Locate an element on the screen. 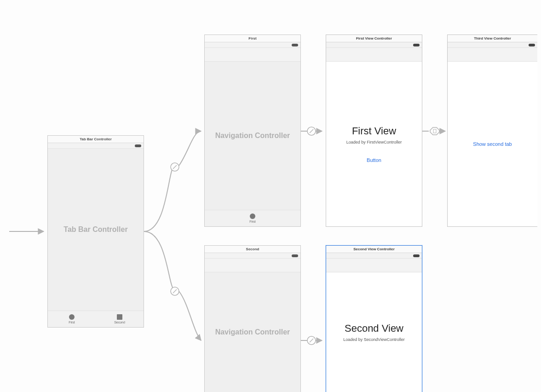 The image size is (541, 392). scene-title: Tab Bar Controller is located at coordinates (96, 139).